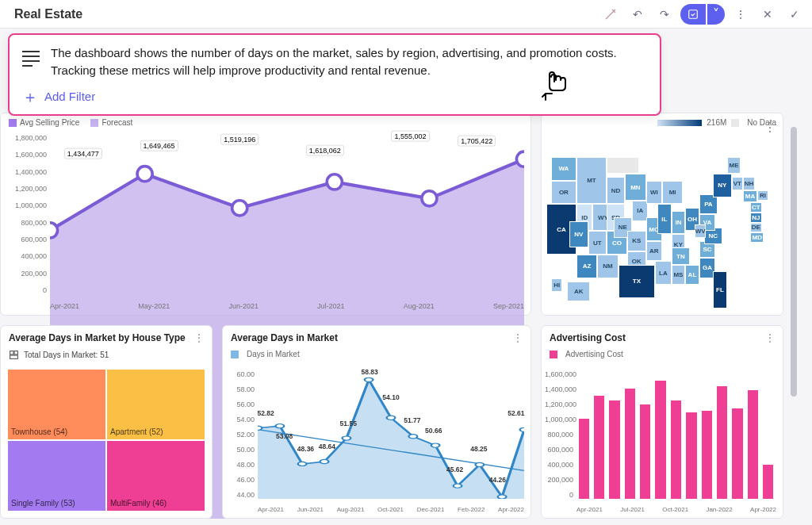 This screenshot has width=812, height=525. I want to click on treemap-cell: Single Family (53), so click(57, 476).